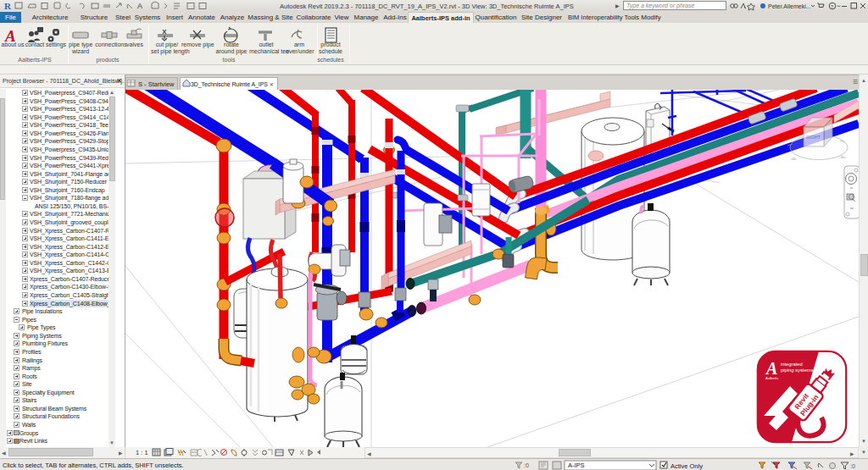 The image size is (868, 470). I want to click on svg-text: RIGHT, so click(814, 137).